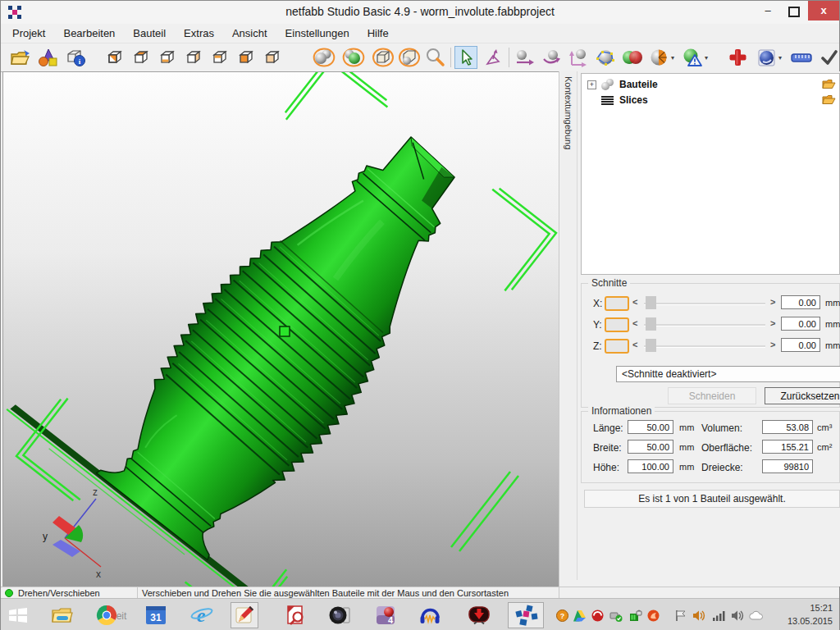  I want to click on context-tab: Kontextumgebung, so click(569, 326).